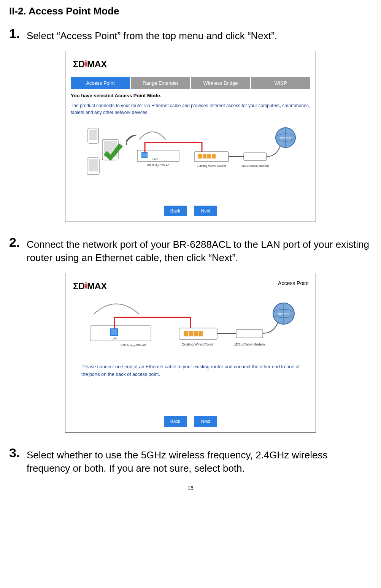 This screenshot has width=381, height=588. What do you see at coordinates (190, 250) in the screenshot?
I see `step-2: 2. Connect the network port of your BR-6…` at bounding box center [190, 250].